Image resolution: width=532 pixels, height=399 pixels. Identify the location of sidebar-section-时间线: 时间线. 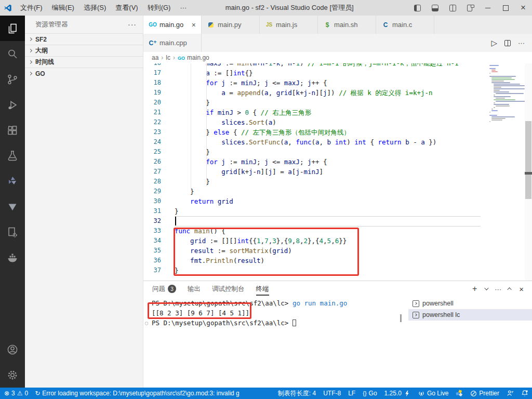
(84, 62).